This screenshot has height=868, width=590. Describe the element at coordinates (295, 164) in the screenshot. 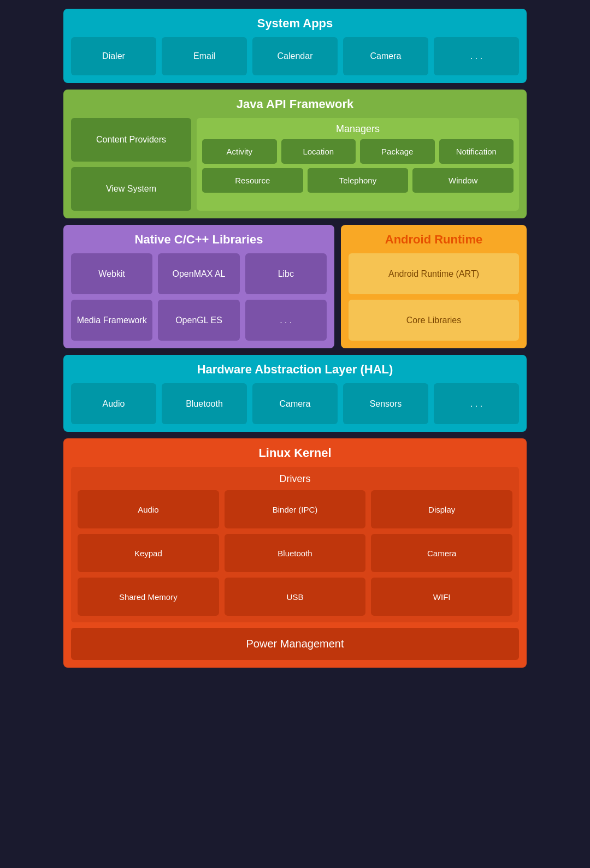

I see `java-api-inner: Content Providers View System Managers A…` at that location.